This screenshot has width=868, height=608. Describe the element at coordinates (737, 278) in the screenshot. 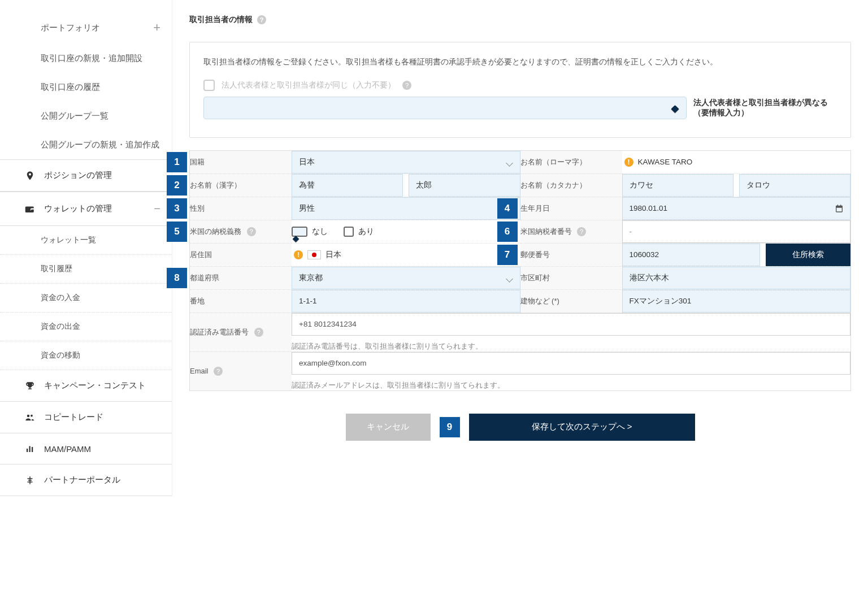

I see `city-input` at that location.